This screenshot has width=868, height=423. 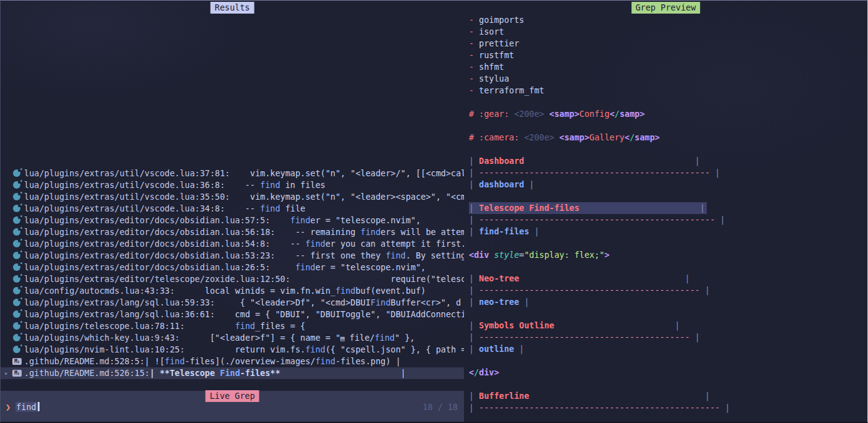 I want to click on text-segment: ----------------------------------------…, so click(x=589, y=290).